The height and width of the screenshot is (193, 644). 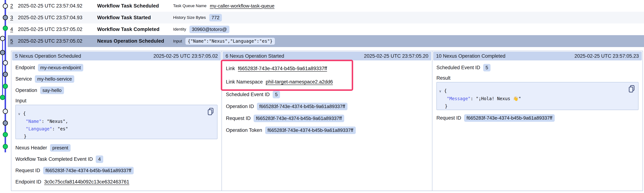 What do you see at coordinates (538, 96) in the screenshot?
I see `result-json-viewer: ∨{ "Message": "¡Hola! Nexus 👋" }` at bounding box center [538, 96].